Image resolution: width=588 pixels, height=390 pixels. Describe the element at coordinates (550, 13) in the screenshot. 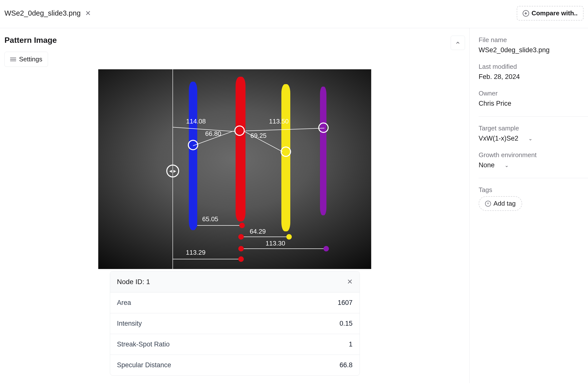

I see `compare-with-button: + Compare with..` at that location.